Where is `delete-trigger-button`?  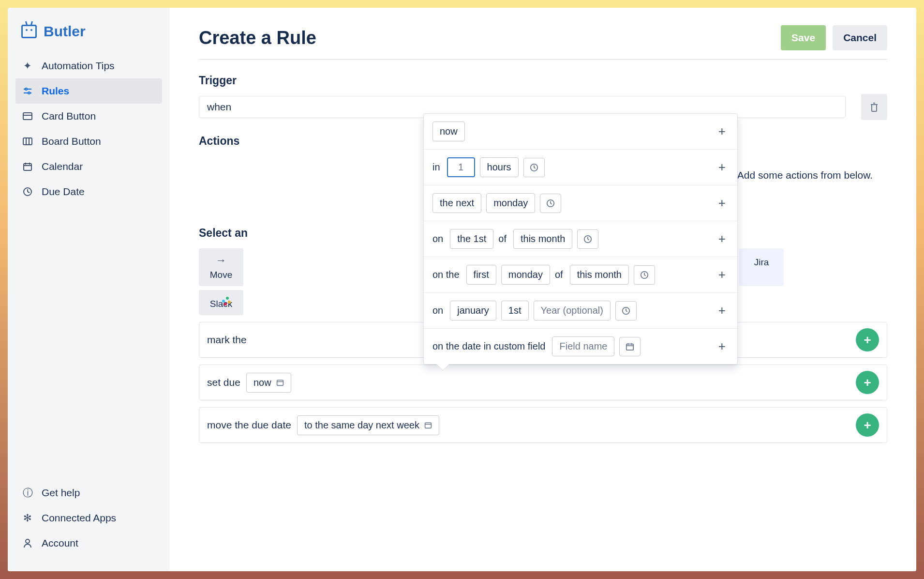 delete-trigger-button is located at coordinates (874, 107).